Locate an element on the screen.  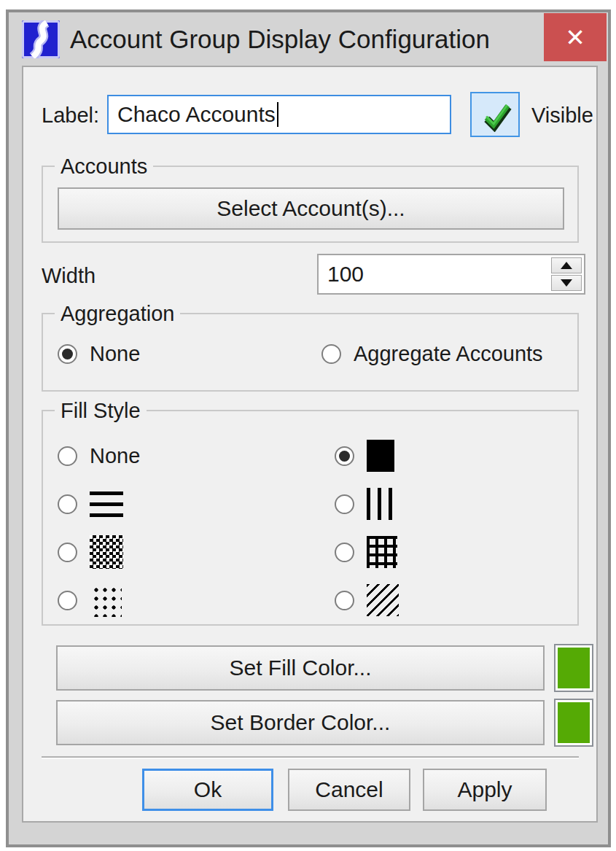
label-input: Chaco Accounts is located at coordinates (279, 114).